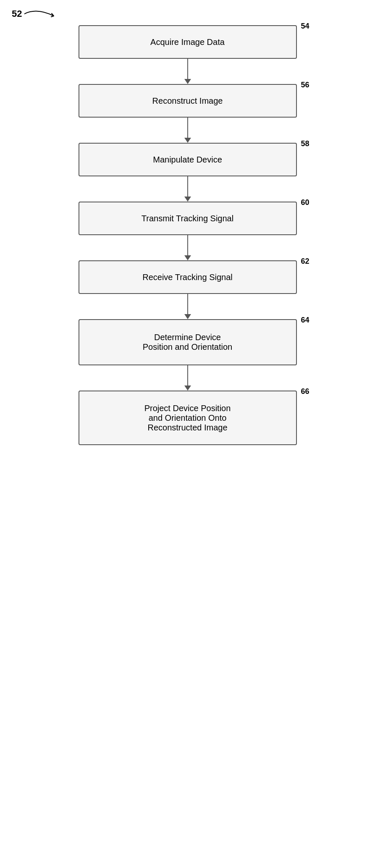 The width and height of the screenshot is (375, 868). I want to click on step-reconstruct-image: Reconstruct Image 56, so click(188, 101).